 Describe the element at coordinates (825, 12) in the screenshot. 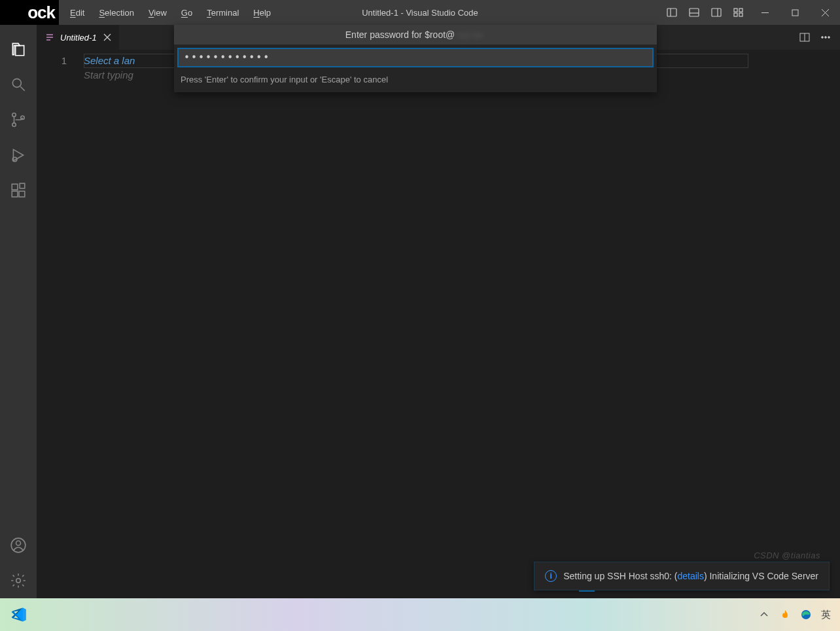

I see `window-close` at that location.